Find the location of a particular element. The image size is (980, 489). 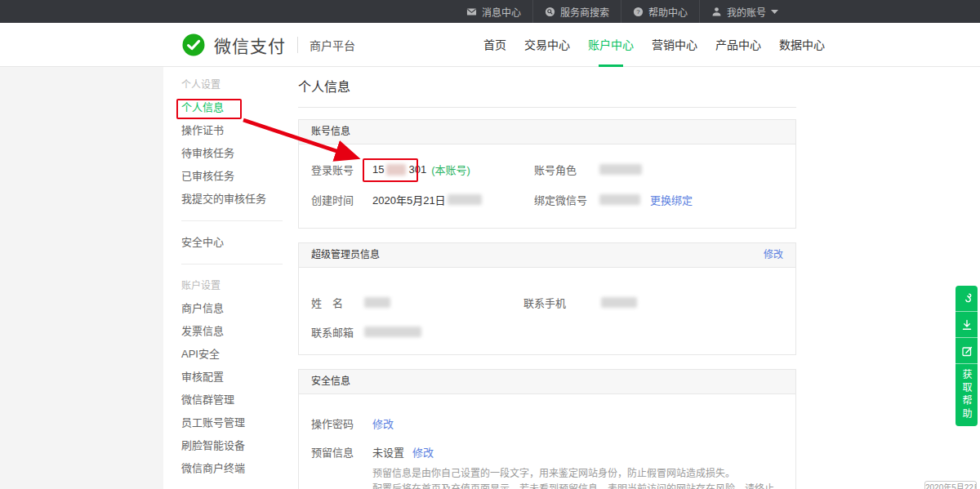

user-icon is located at coordinates (717, 11).